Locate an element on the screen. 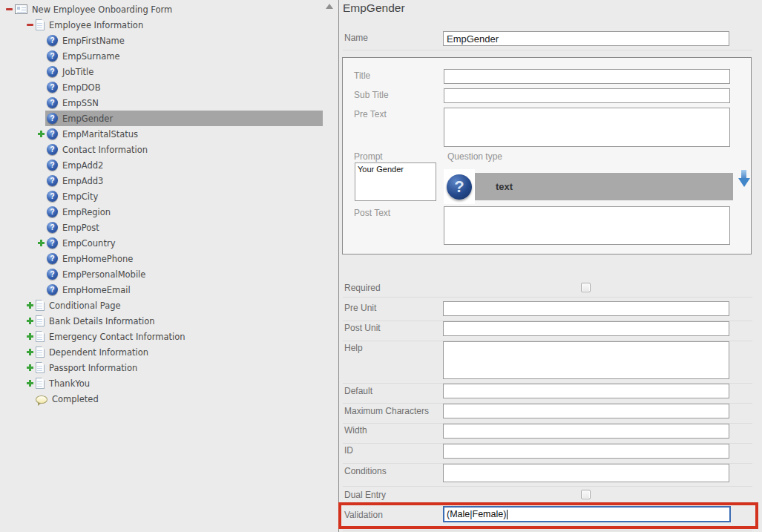 The height and width of the screenshot is (532, 762). tree-item-employee-information: Employee Information is located at coordinates (162, 25).